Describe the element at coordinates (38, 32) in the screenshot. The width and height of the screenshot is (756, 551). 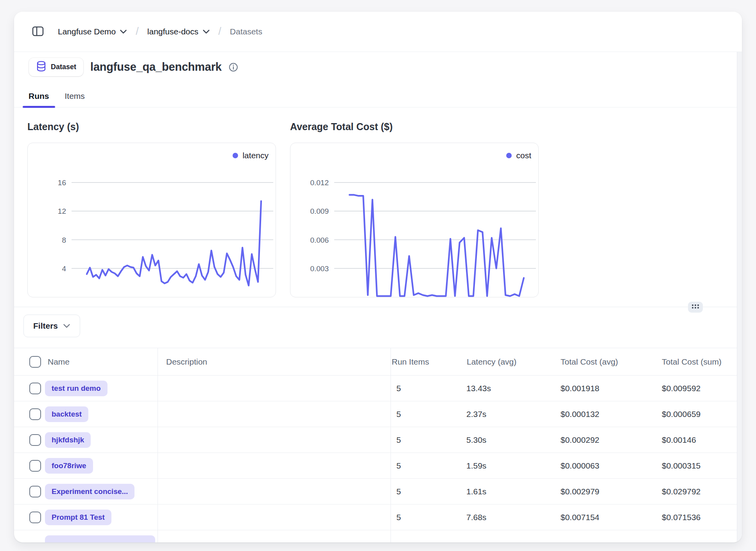
I see `sidebar-toggle-button` at that location.